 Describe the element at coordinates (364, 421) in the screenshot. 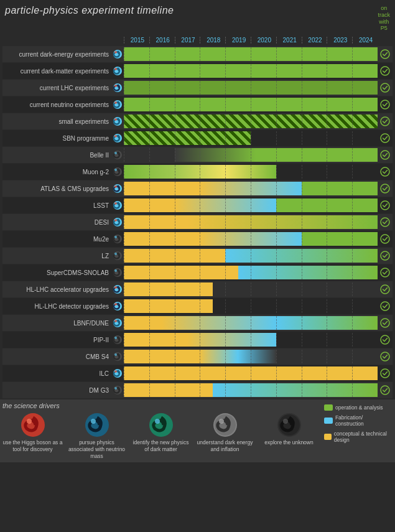

I see `legend-label: Fabrication/ construction` at that location.